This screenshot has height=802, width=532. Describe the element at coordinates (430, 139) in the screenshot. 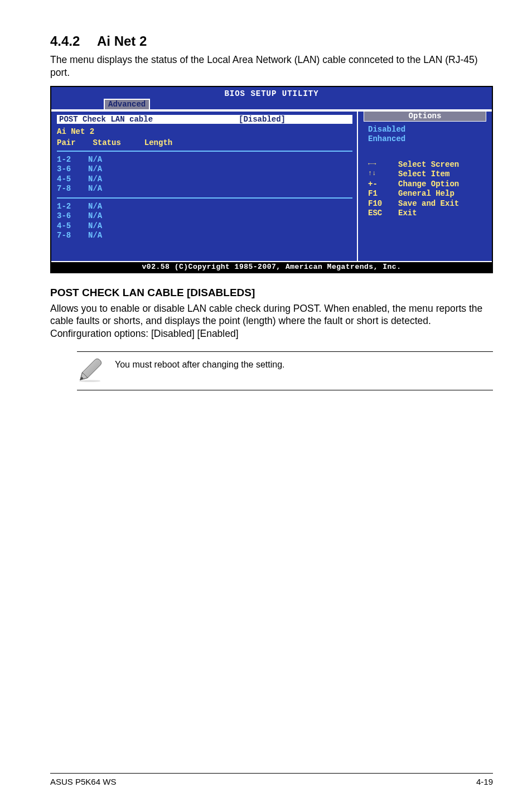

I see `option-enhanced: Enhanced` at that location.